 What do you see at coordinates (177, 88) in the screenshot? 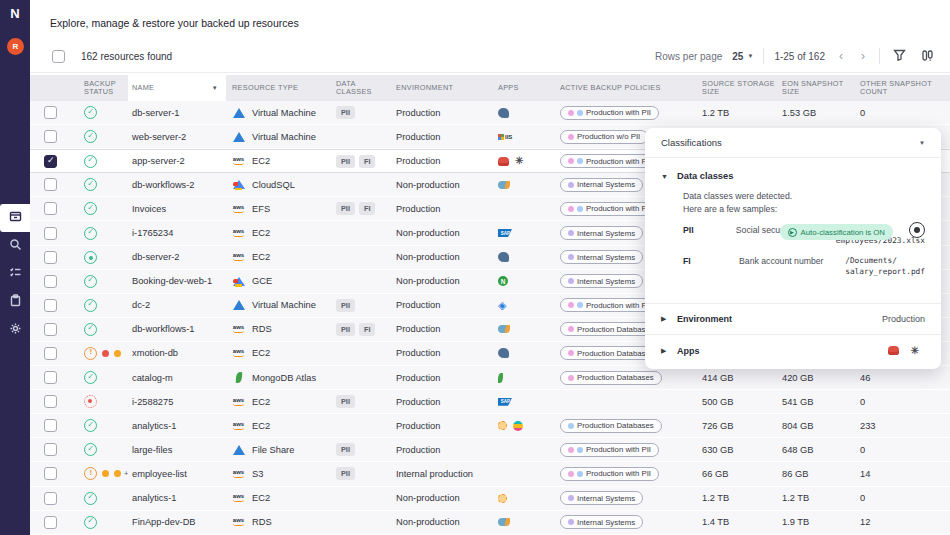
I see `col-name: Name ▼` at bounding box center [177, 88].